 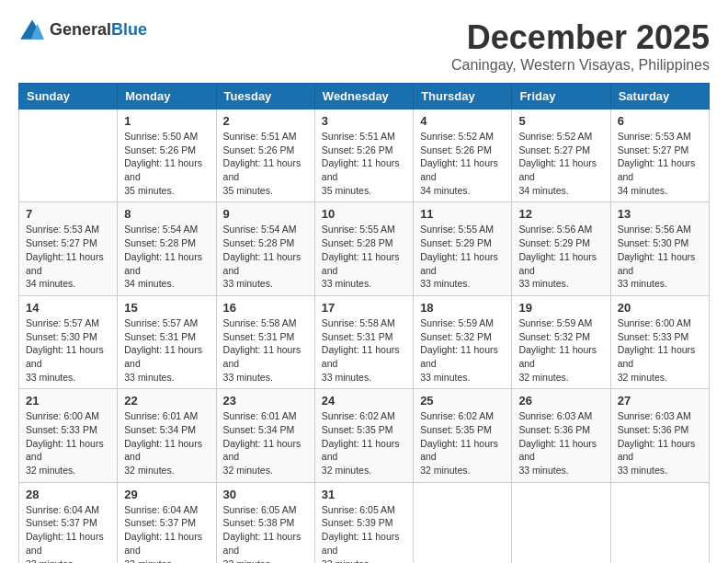 What do you see at coordinates (68, 436) in the screenshot?
I see `calendar-cell: 21Sunrise: 6:00 AMSunset: 5:33 PMDayligh…` at bounding box center [68, 436].